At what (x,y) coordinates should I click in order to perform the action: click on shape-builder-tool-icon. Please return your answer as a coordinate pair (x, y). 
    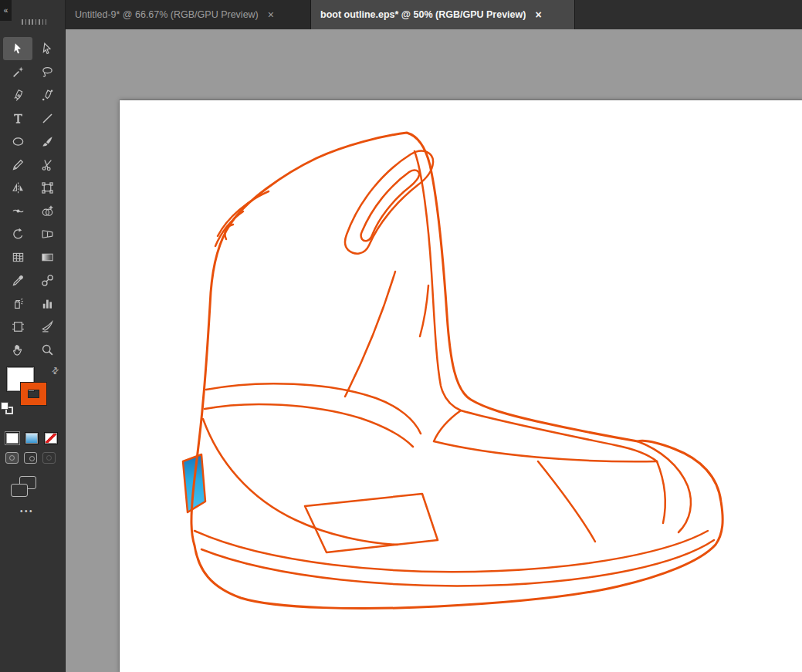
    Looking at the image, I should click on (48, 211).